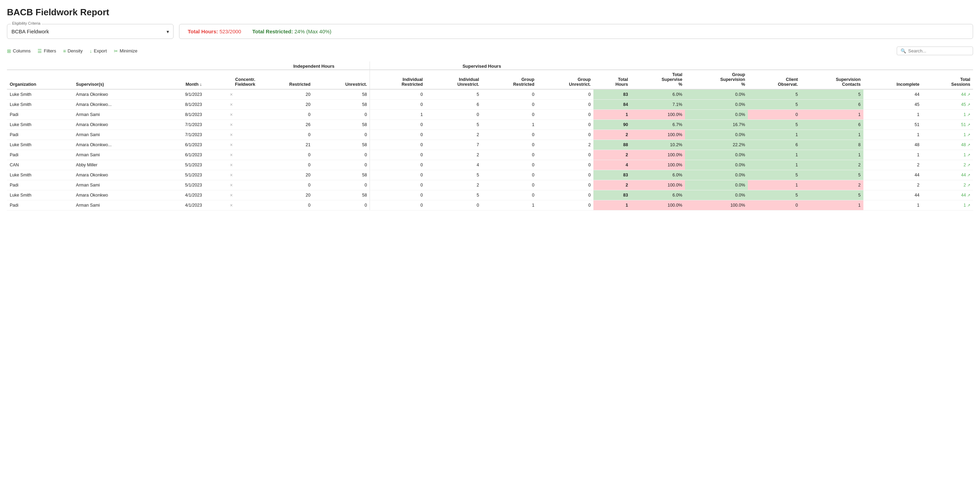  Describe the element at coordinates (285, 125) in the screenshot. I see `cell-restricted: 26` at that location.